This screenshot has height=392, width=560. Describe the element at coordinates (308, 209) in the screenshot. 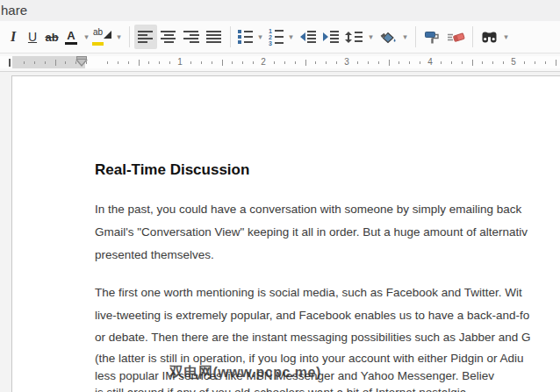

I see `document-text-line: In the past, you could have a conversati…` at that location.